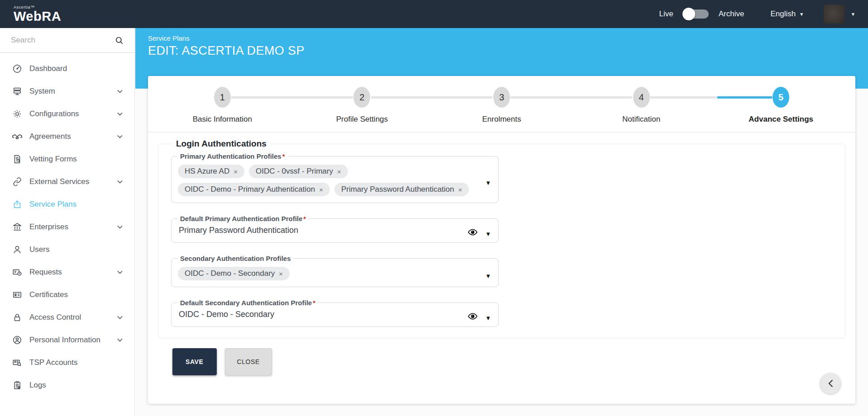 This screenshot has height=416, width=868. What do you see at coordinates (17, 227) in the screenshot?
I see `bank-icon` at bounding box center [17, 227].